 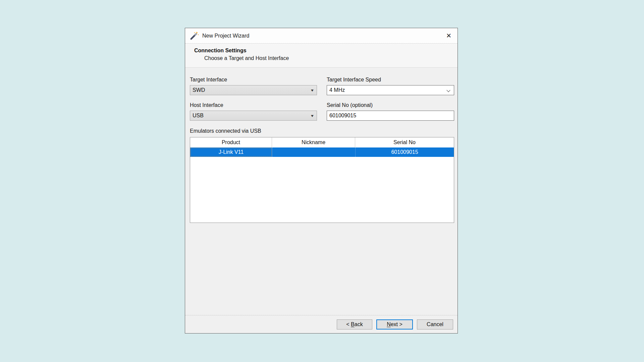 What do you see at coordinates (321, 36) in the screenshot?
I see `titlebar: New Project Wizard ✕` at bounding box center [321, 36].